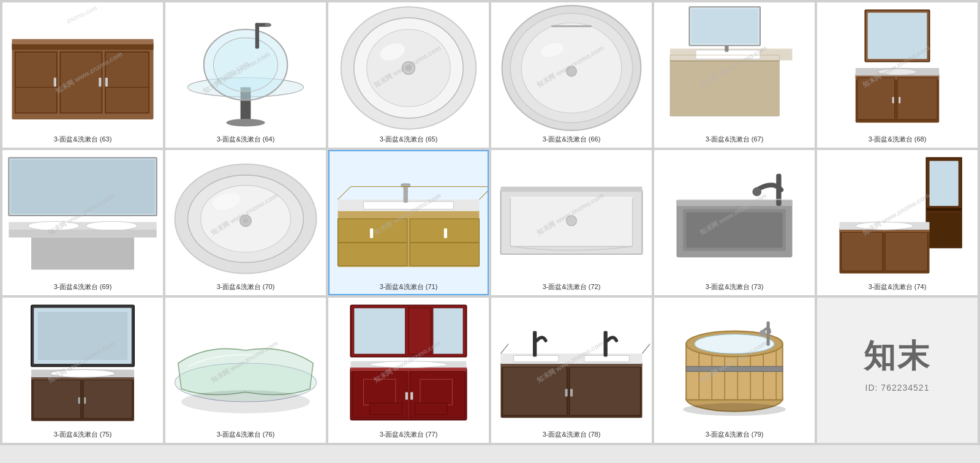  What do you see at coordinates (897, 364) in the screenshot?
I see `branding-image: 知末 ID: 762234521` at bounding box center [897, 364].